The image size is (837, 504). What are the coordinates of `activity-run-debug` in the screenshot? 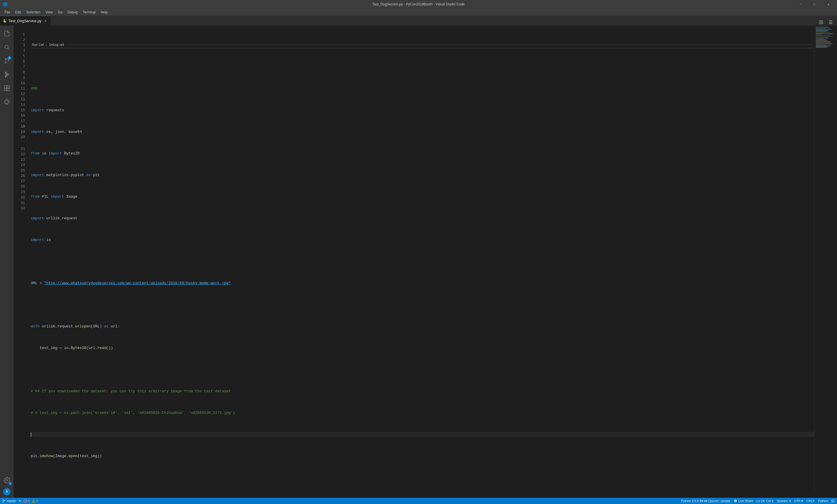 It's located at (7, 75).